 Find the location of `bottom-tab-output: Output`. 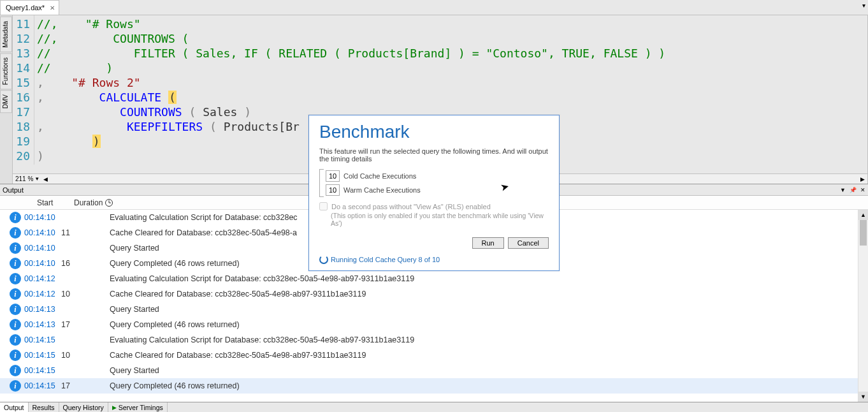

bottom-tab-output: Output is located at coordinates (14, 407).